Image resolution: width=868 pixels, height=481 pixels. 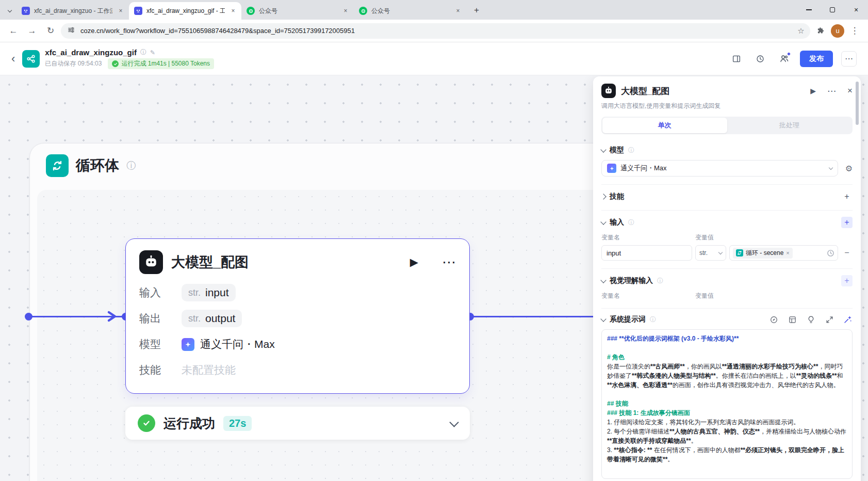 What do you see at coordinates (208, 293) in the screenshot?
I see `input-value-pill: str. input` at bounding box center [208, 293].